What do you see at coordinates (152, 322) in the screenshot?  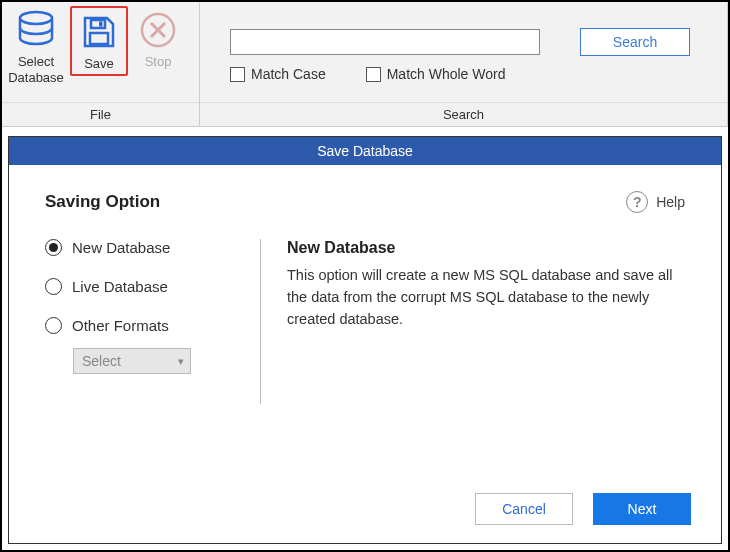 I see `options-list: New Database Live Database Other Formats…` at bounding box center [152, 322].